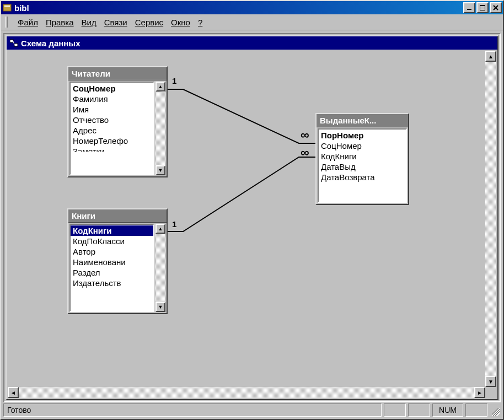 The width and height of the screenshot is (504, 420). Describe the element at coordinates (7, 22) in the screenshot. I see `menubar-handle` at that location.